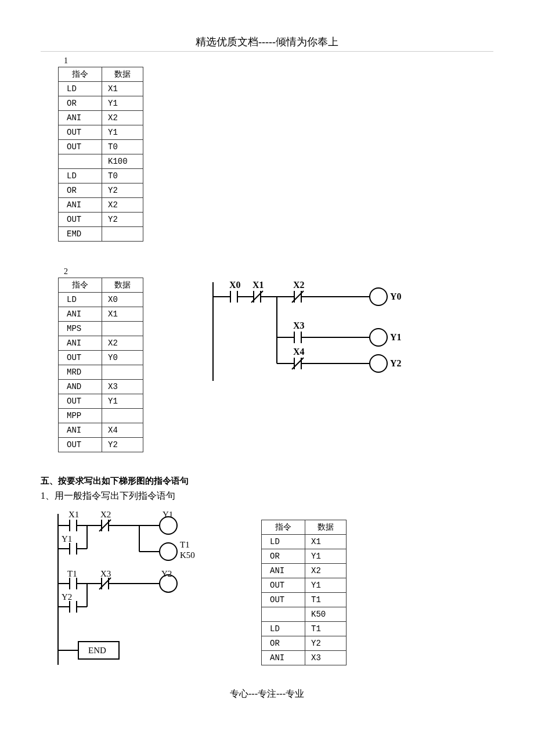 Image resolution: width=534 pixels, height=756 pixels. What do you see at coordinates (306, 332) in the screenshot?
I see `ladder-diagram-2: X0 X1 X2 Y0 X3 Y1 X4 Y2` at bounding box center [306, 332].